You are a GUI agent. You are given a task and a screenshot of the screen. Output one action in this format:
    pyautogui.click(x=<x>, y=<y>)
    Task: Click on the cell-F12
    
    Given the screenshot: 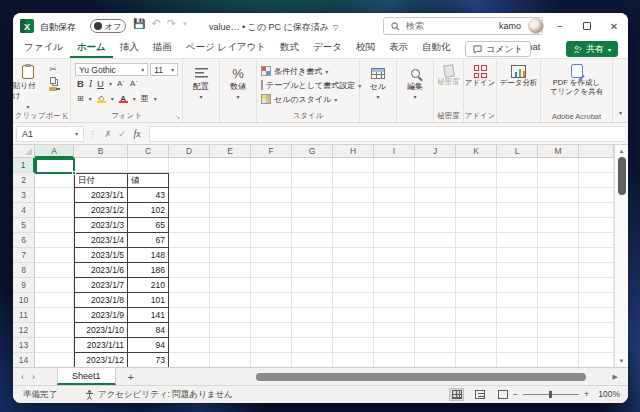 What is the action you would take?
    pyautogui.click(x=272, y=330)
    